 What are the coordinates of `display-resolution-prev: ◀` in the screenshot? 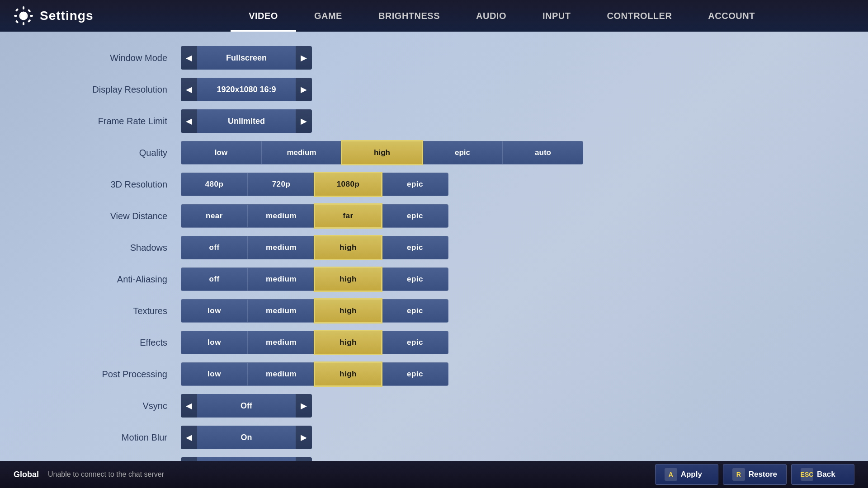 It's located at (189, 89).